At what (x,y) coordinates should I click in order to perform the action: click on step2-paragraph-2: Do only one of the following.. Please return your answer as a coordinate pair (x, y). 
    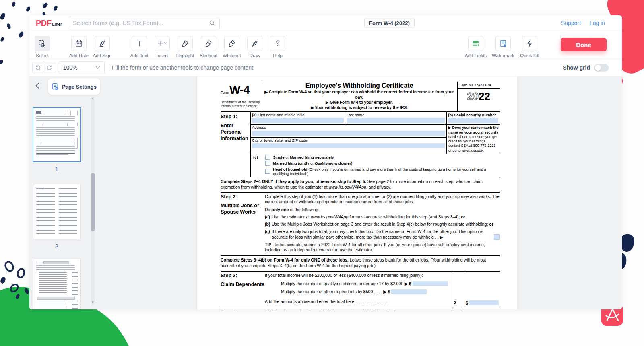
    Looking at the image, I should click on (382, 210).